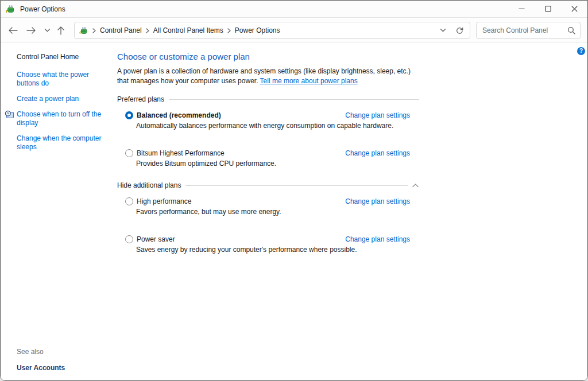 This screenshot has height=381, width=588. What do you see at coordinates (129, 153) in the screenshot?
I see `radio-bitsum-highest-performance` at bounding box center [129, 153].